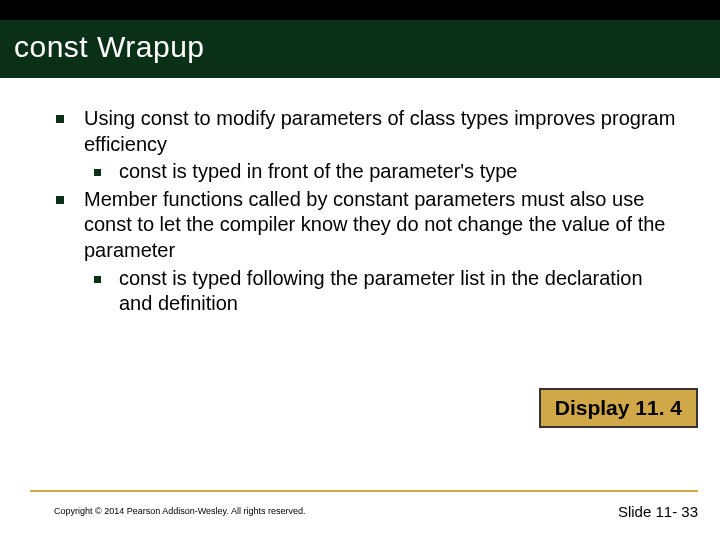  Describe the element at coordinates (400, 172) in the screenshot. I see `bullet-text: const is typed in front of the parameter…` at that location.